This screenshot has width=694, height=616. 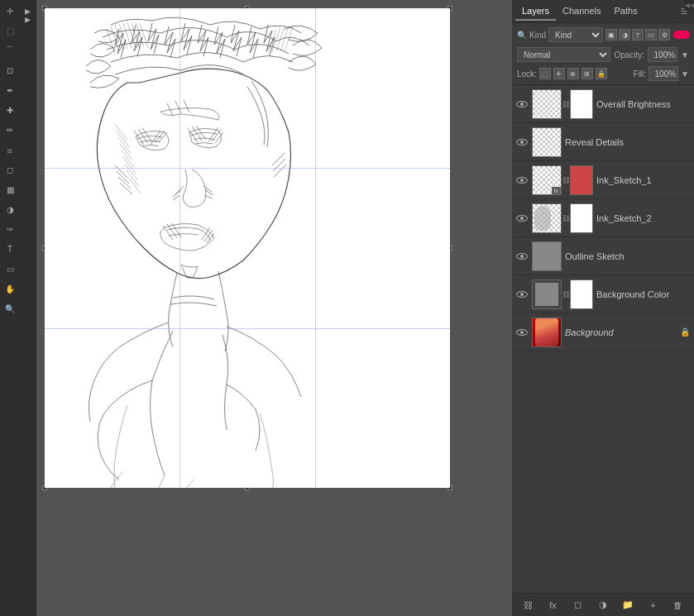 I want to click on filter-icons: ▣ ◑ T ▭ ⚙, so click(x=648, y=35).